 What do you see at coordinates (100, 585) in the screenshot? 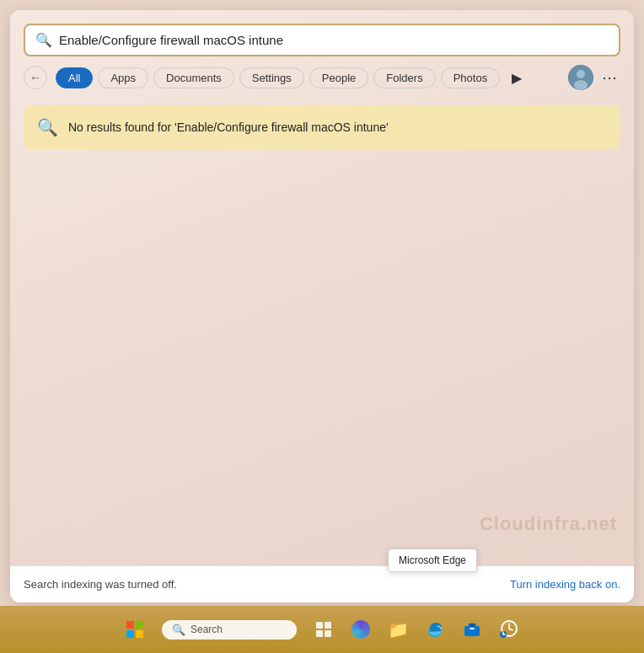
I see `indexing-status-text: Search indexing was turned off.` at bounding box center [100, 585].